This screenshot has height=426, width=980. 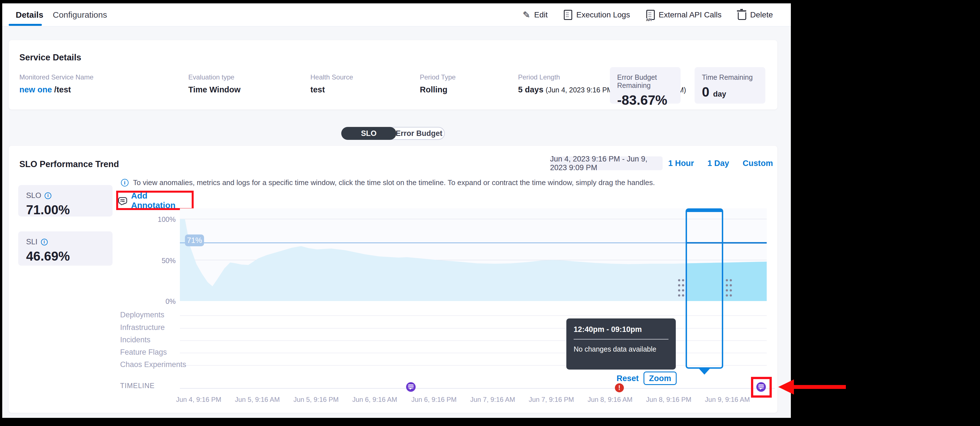 I want to click on api-document-icon, so click(x=651, y=15).